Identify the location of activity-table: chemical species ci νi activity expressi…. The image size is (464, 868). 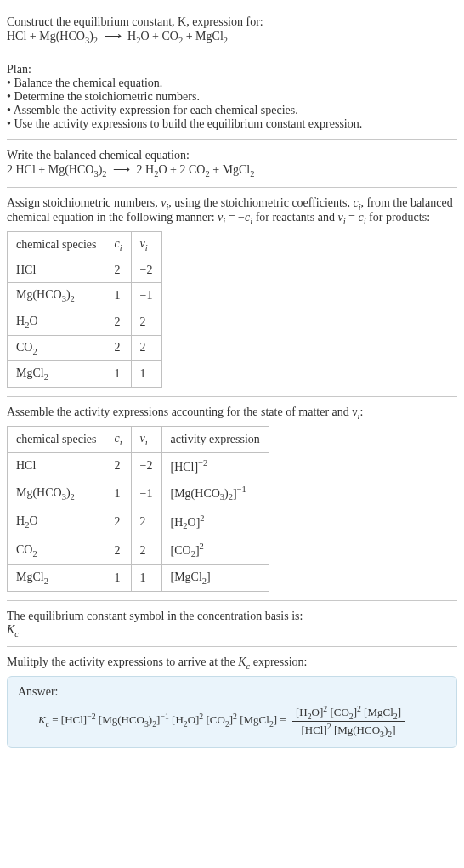
(138, 508).